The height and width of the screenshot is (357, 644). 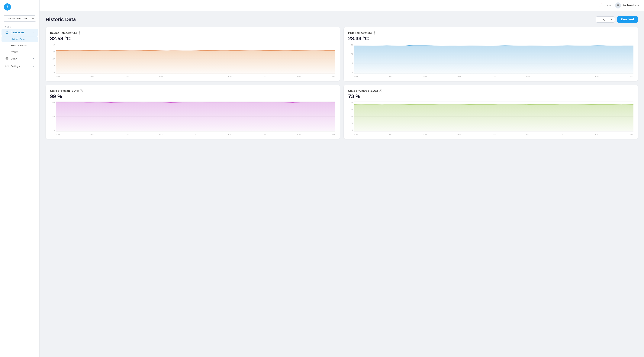 What do you see at coordinates (34, 58) in the screenshot?
I see `utility-chevron: ▾` at bounding box center [34, 58].